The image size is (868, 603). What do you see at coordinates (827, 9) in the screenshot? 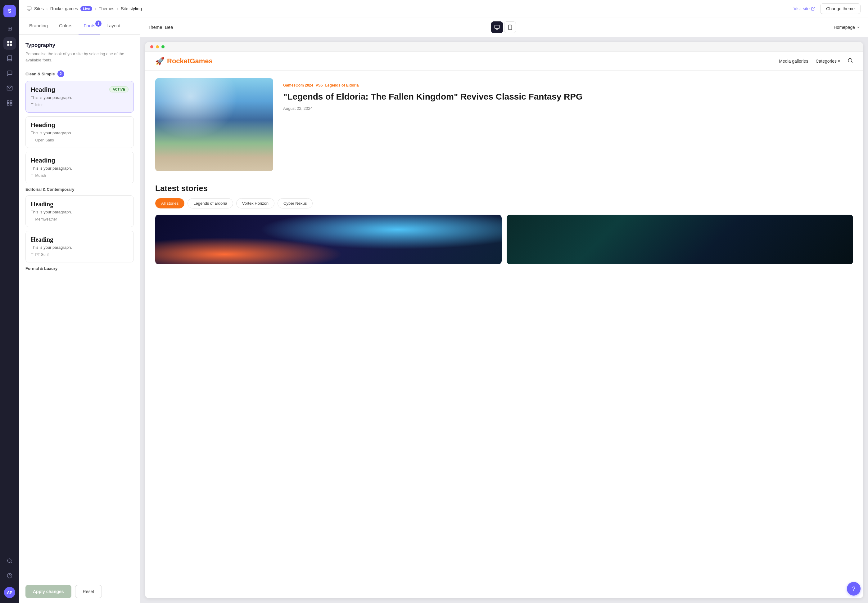
I see `top-nav-actions: Visit site Change theme` at bounding box center [827, 9].